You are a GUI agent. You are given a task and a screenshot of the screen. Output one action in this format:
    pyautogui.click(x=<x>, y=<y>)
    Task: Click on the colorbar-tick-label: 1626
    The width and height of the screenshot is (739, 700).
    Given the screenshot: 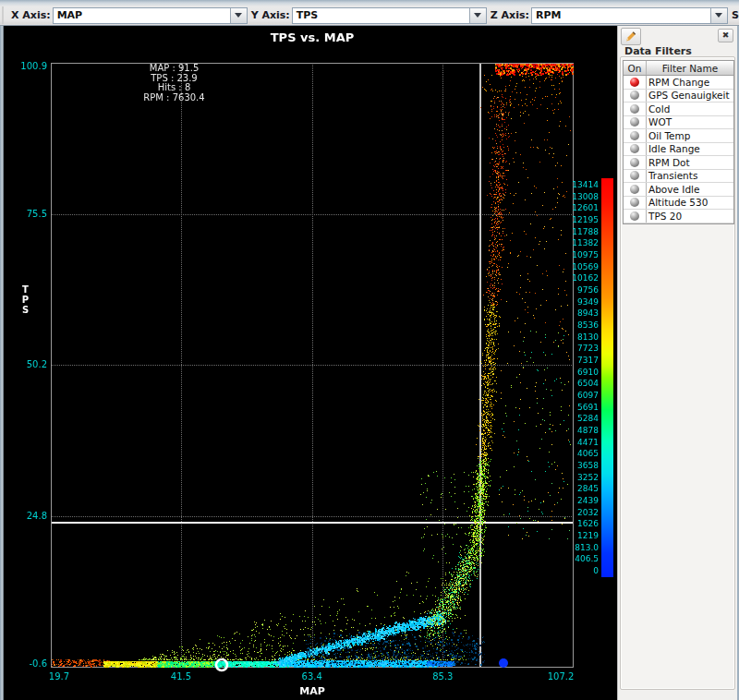 What is the action you would take?
    pyautogui.click(x=578, y=524)
    